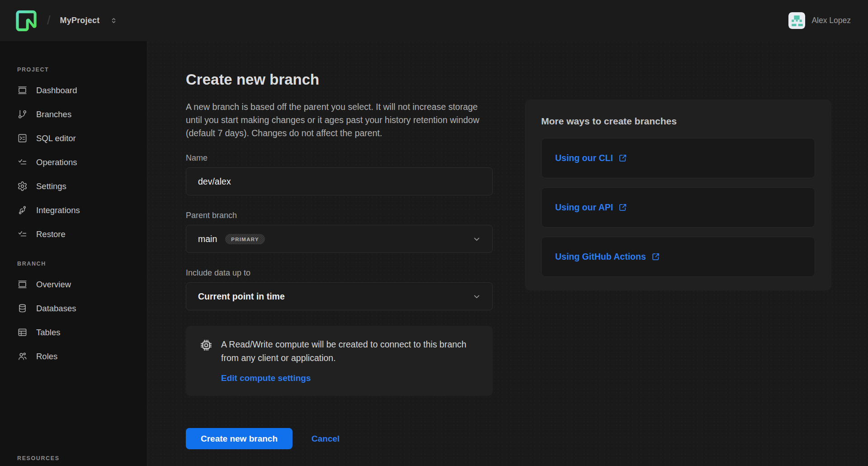  What do you see at coordinates (52, 186) in the screenshot?
I see `sidebar-item-label: Settings` at bounding box center [52, 186].